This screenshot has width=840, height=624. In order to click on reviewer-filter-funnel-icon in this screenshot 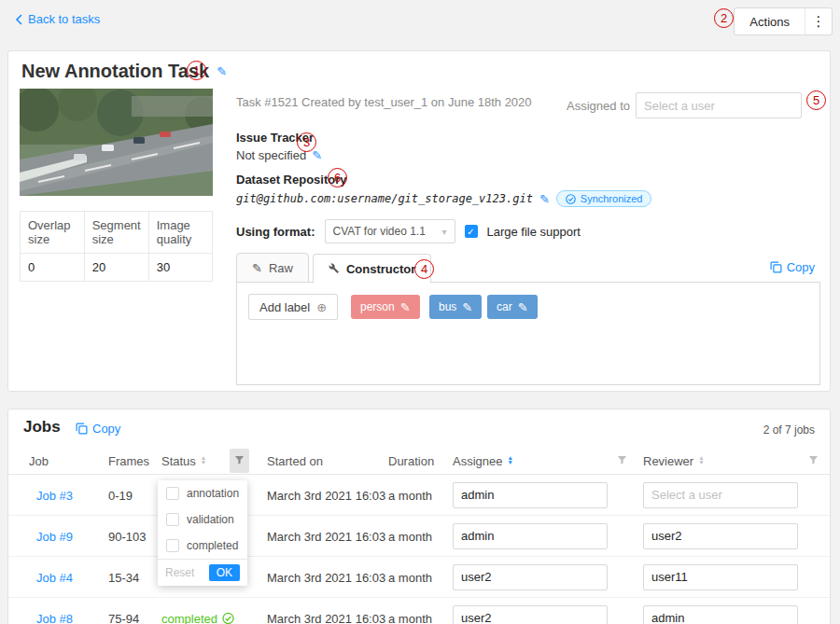, I will do `click(814, 461)`.